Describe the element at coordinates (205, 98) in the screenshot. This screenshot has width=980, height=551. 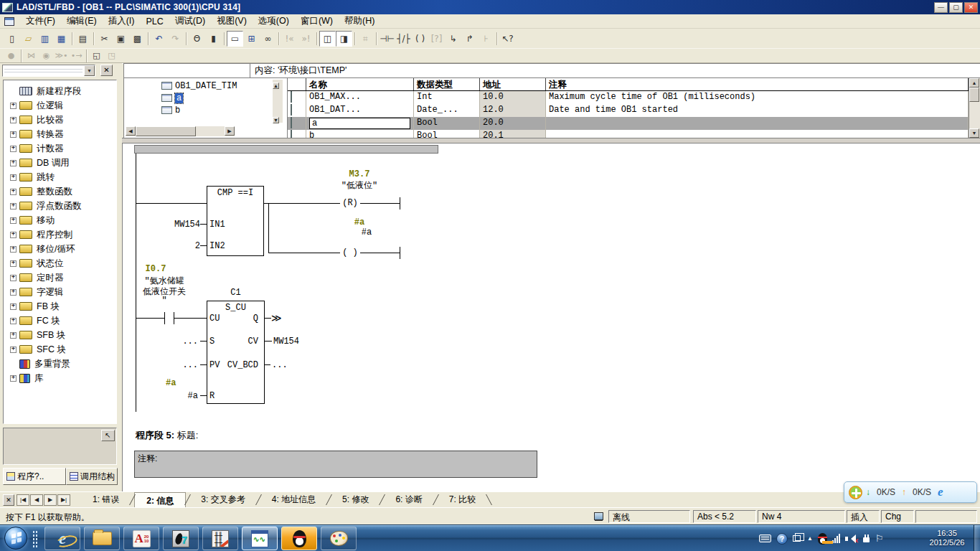
I see `interface-item-selected: a` at that location.